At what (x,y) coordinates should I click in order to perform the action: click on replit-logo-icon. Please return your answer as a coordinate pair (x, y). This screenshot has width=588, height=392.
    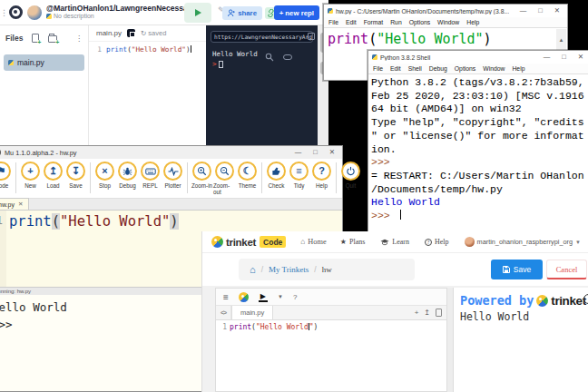
    Looking at the image, I should click on (16, 13).